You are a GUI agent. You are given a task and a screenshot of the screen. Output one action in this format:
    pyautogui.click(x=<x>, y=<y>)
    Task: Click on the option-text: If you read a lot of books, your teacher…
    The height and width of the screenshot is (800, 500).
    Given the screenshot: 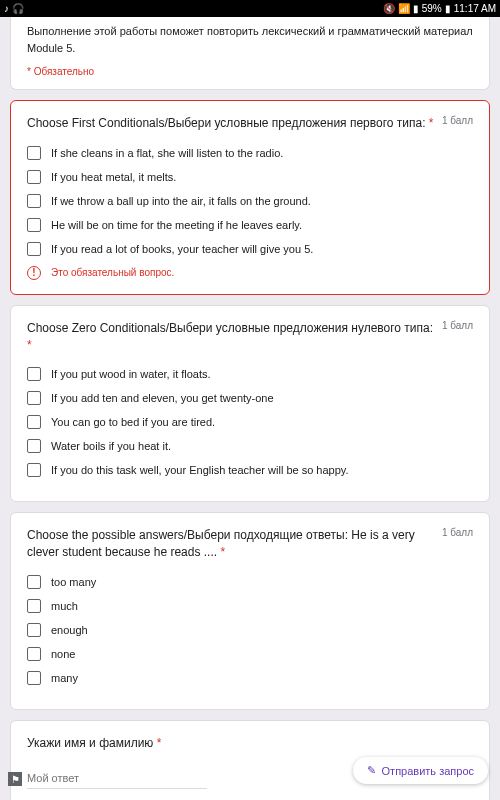 What is the action you would take?
    pyautogui.click(x=182, y=249)
    